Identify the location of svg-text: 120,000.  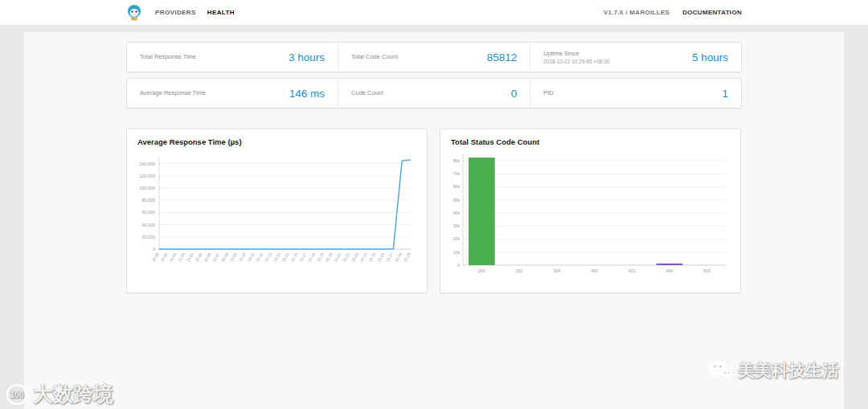
(148, 176).